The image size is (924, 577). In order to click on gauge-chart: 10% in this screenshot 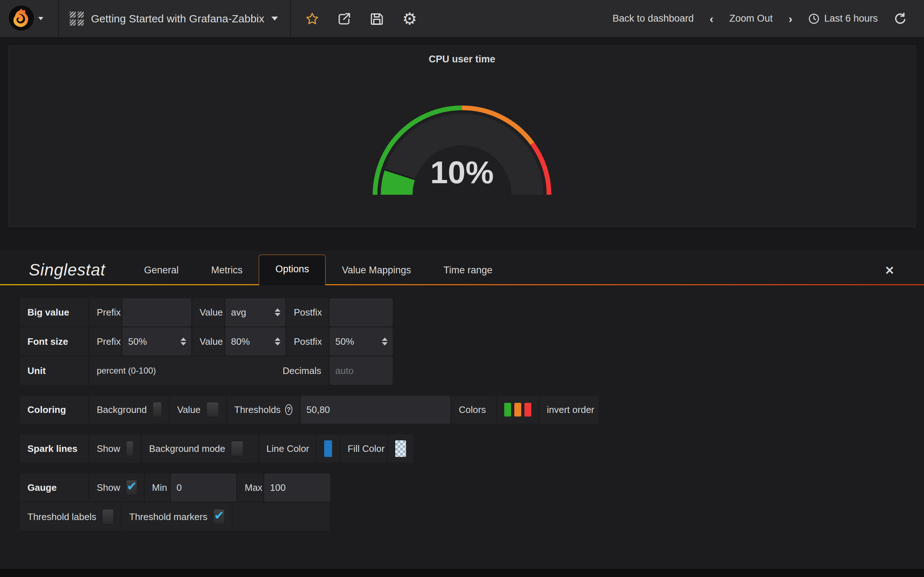, I will do `click(462, 151)`.